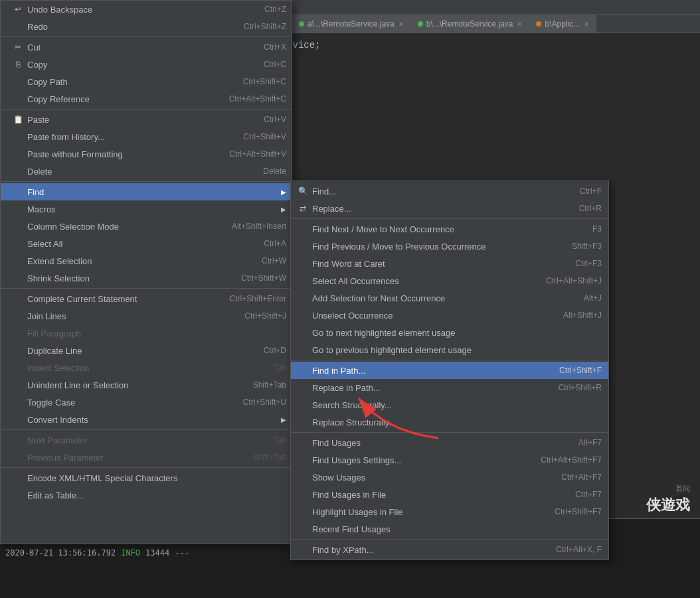  Describe the element at coordinates (146, 478) in the screenshot. I see `menu-item-encode-xml: Encode XML/HTML Special Characters` at that location.